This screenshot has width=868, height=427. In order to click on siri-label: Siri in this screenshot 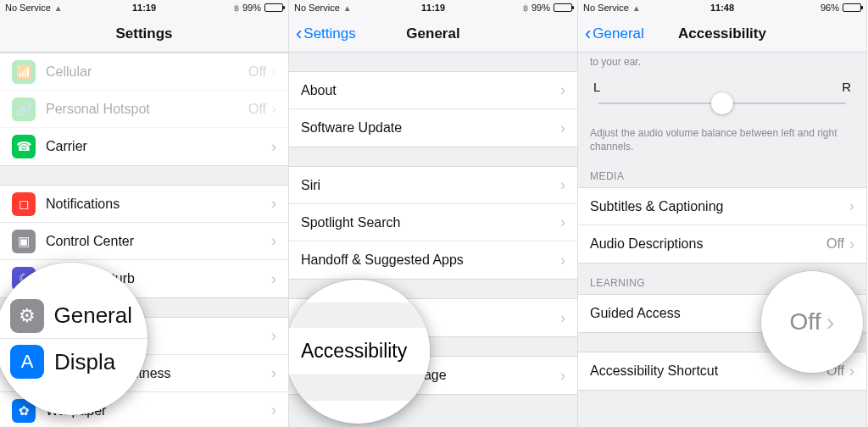, I will do `click(431, 186)`.